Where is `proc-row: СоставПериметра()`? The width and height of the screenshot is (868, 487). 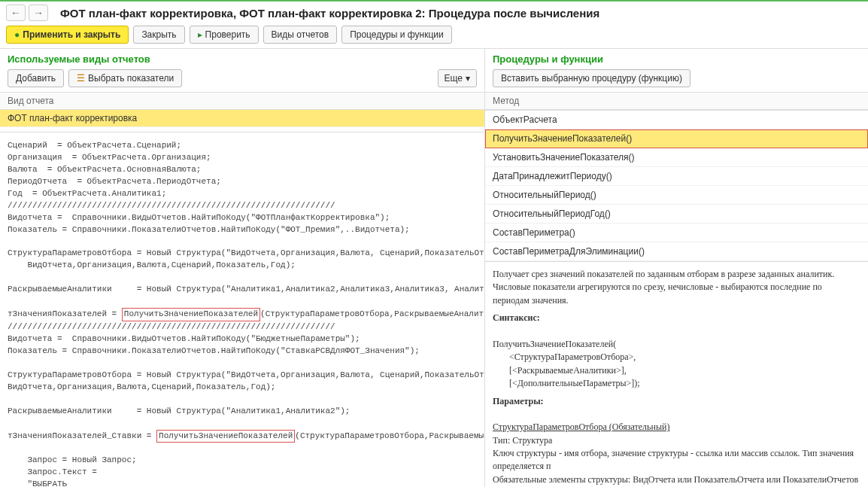 proc-row: СоставПериметра() is located at coordinates (677, 233).